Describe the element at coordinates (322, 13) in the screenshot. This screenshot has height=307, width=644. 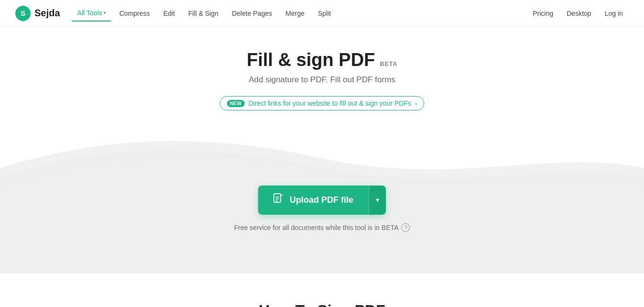
I see `navbar: S Sejda All Tools ▾ Compress Edit Fill &…` at that location.